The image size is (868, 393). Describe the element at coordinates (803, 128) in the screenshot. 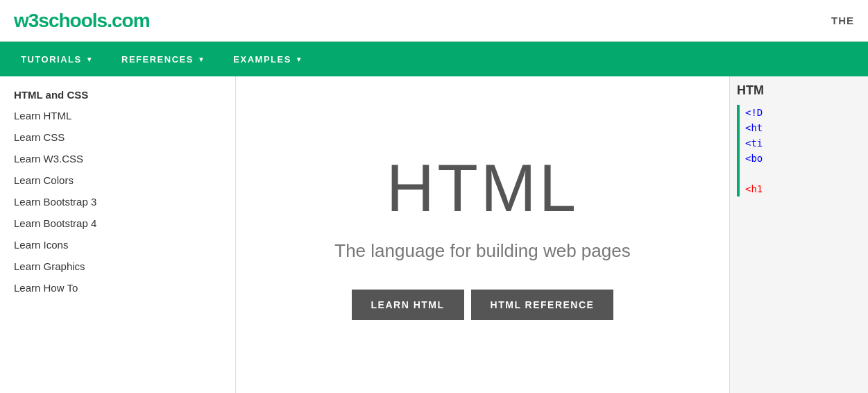

I see `code-line-2: <ht` at that location.